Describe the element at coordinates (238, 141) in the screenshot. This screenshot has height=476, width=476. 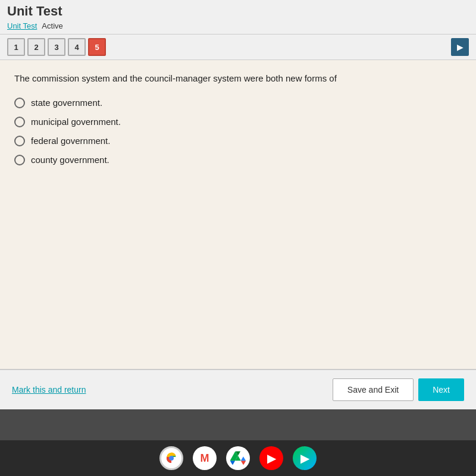
I see `answer-option-3: federal government.` at that location.